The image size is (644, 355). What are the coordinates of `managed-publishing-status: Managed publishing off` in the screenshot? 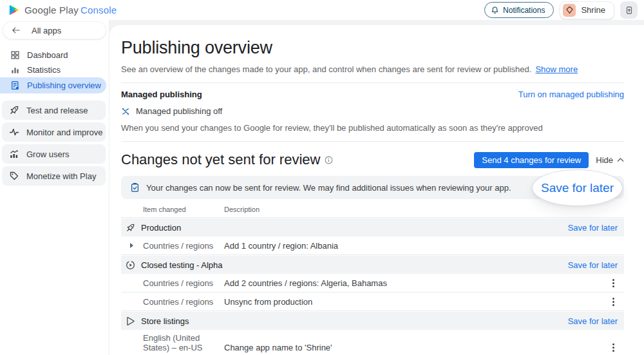 It's located at (372, 111).